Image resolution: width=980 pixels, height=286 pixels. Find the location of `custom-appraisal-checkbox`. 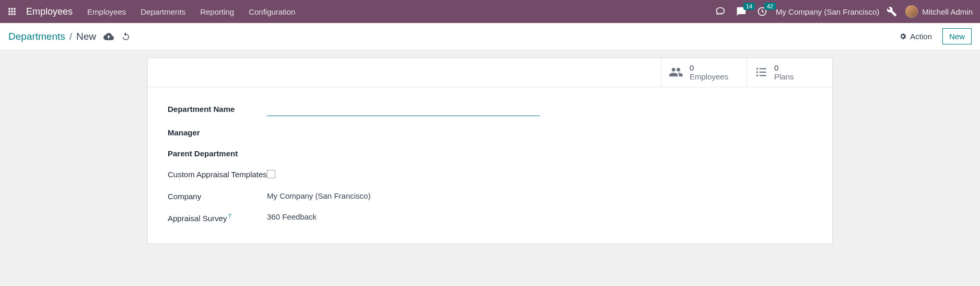

custom-appraisal-checkbox is located at coordinates (271, 174).